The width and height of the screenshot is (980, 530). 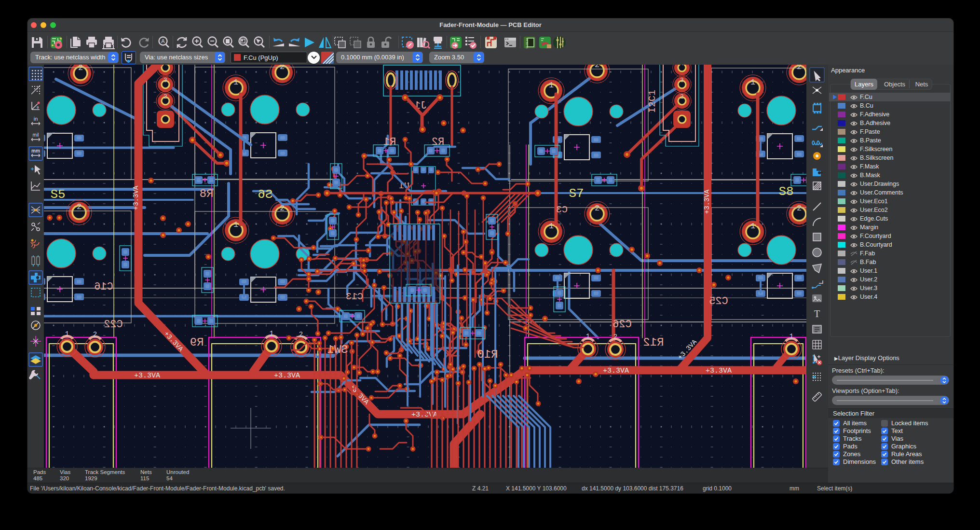 I want to click on svg-text: in, so click(x=36, y=119).